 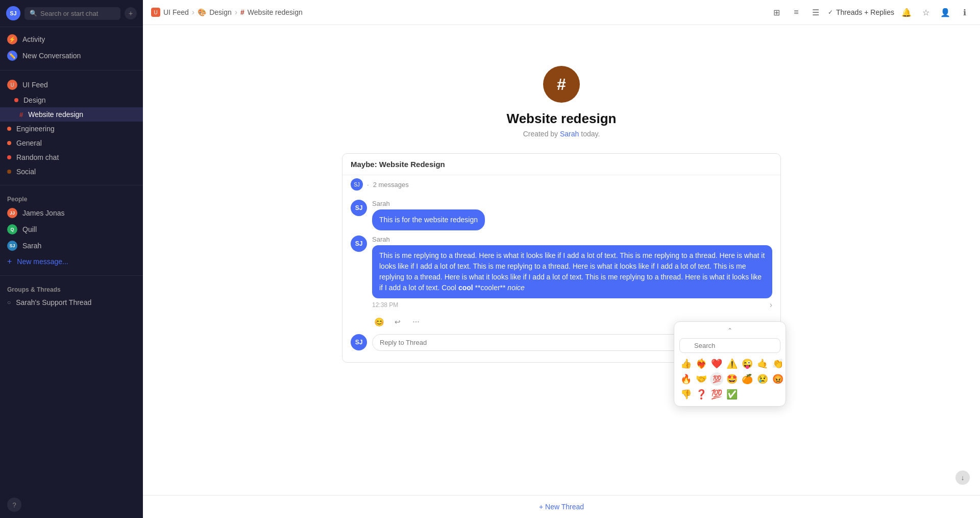 What do you see at coordinates (9, 262) in the screenshot?
I see `new-message-plus: +` at bounding box center [9, 262].